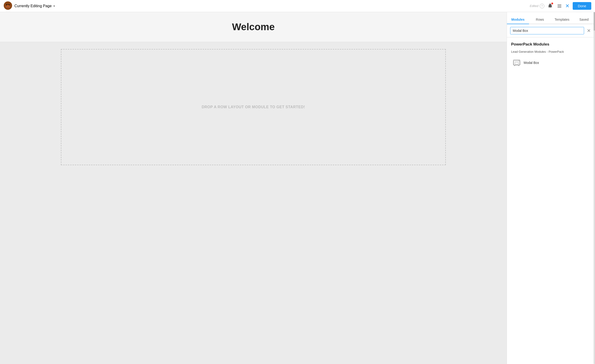  I want to click on sidebar-tabs: Modules Rows Templates Saved, so click(551, 18).